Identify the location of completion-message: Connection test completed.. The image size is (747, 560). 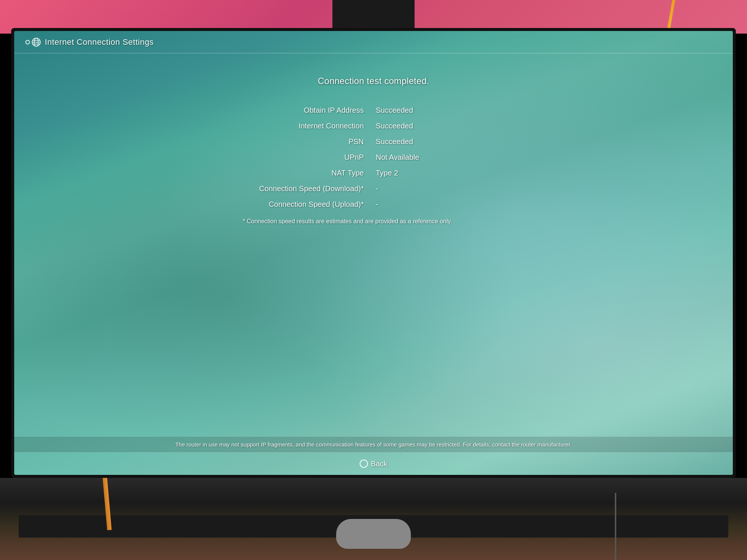
(374, 81).